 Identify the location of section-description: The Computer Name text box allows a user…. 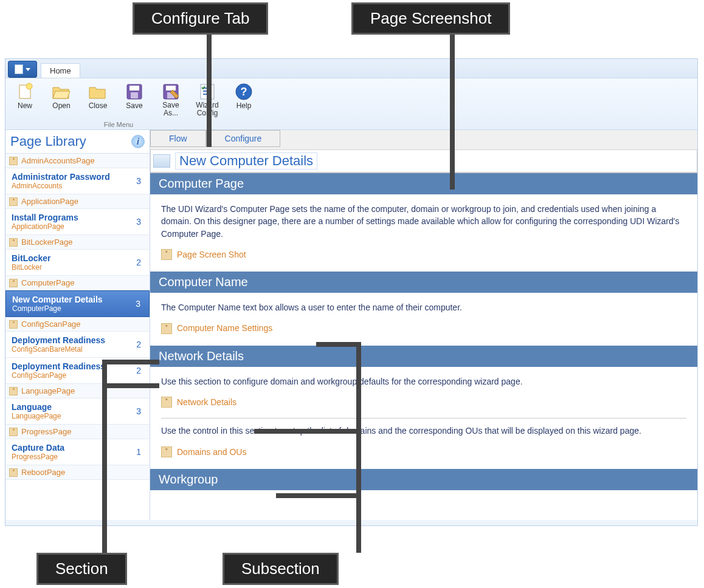
(424, 307).